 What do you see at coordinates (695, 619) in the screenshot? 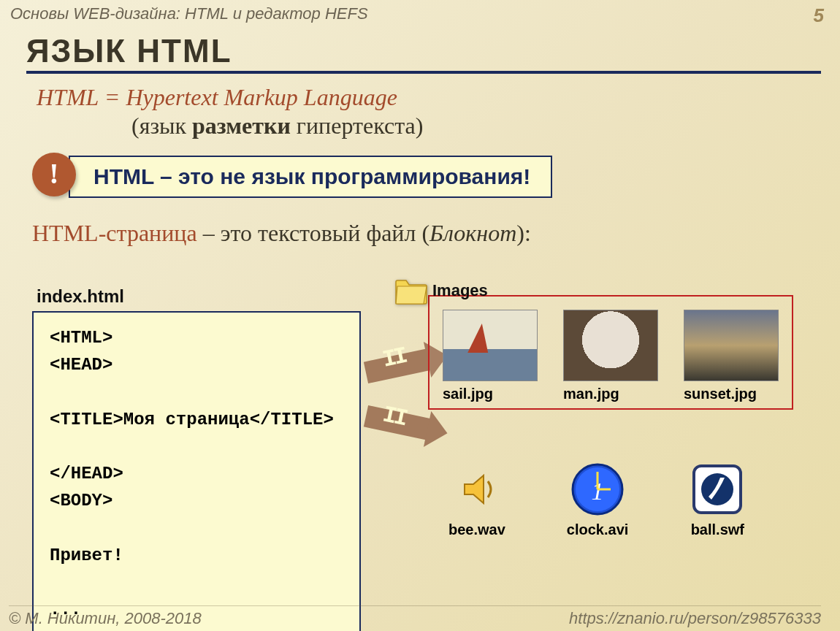
I see `footer-url: https://znanio.ru/person/z98576333` at bounding box center [695, 619].